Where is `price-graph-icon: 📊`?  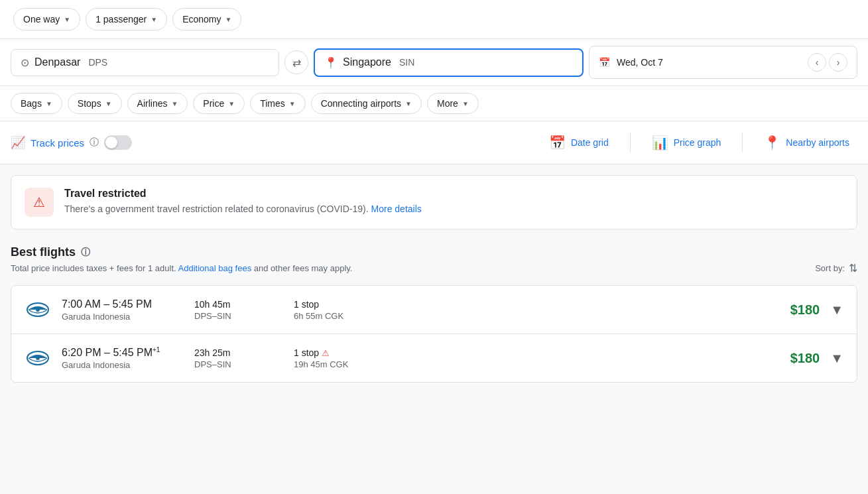 price-graph-icon: 📊 is located at coordinates (660, 143).